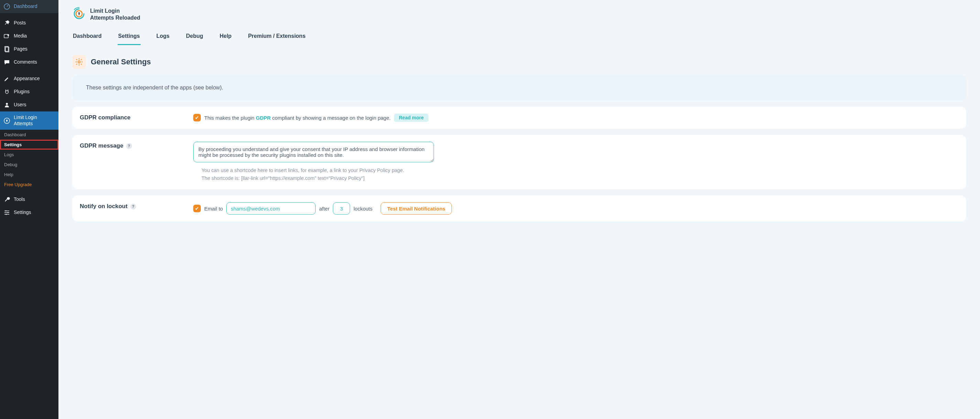 This screenshot has width=980, height=419. Describe the element at coordinates (416, 209) in the screenshot. I see `test-email-button: Test Email Notifications` at that location.